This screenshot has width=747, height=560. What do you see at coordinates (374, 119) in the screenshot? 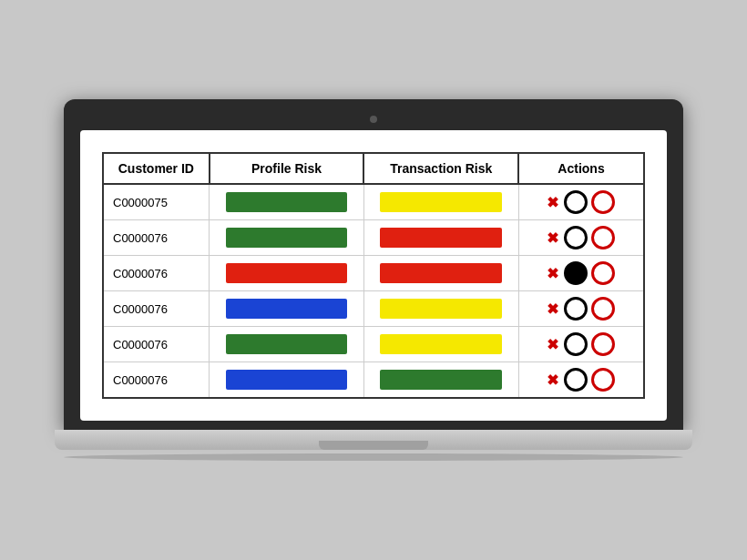
I see `camera-dot` at bounding box center [374, 119].